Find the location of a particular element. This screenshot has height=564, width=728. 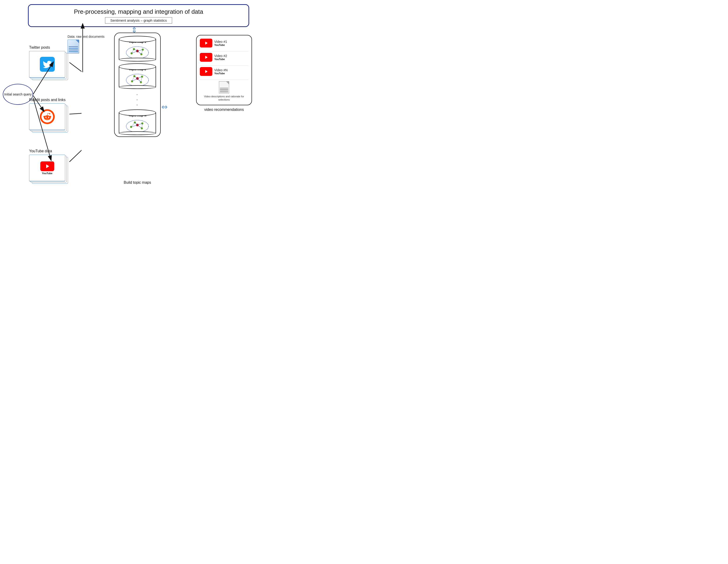

rec-doc-corner is located at coordinates (227, 83).